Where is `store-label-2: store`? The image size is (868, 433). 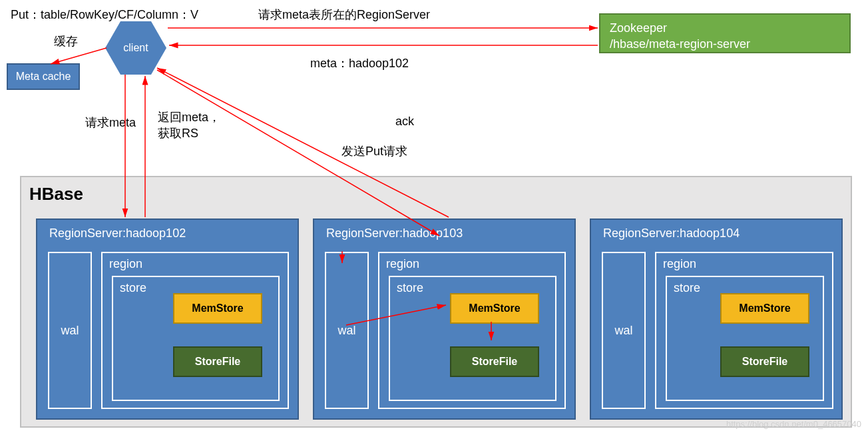
store-label-2: store is located at coordinates (687, 288).